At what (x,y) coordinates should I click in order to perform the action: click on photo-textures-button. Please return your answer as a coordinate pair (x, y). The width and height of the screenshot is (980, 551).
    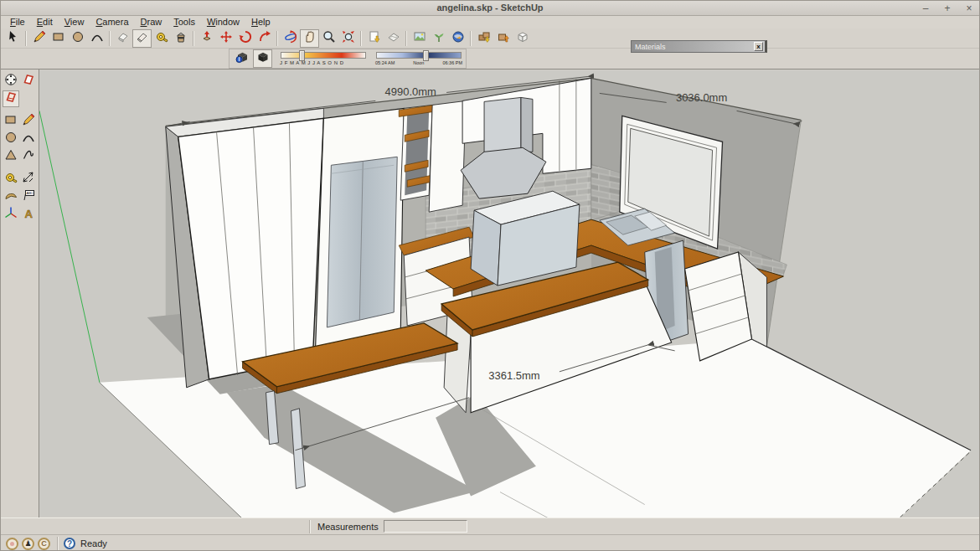
    Looking at the image, I should click on (419, 39).